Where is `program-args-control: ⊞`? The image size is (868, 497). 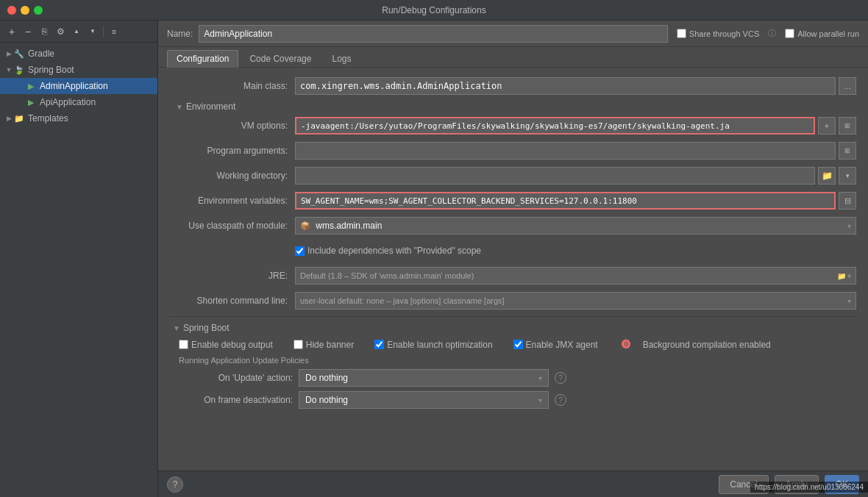
program-args-control: ⊞ is located at coordinates (575, 151).